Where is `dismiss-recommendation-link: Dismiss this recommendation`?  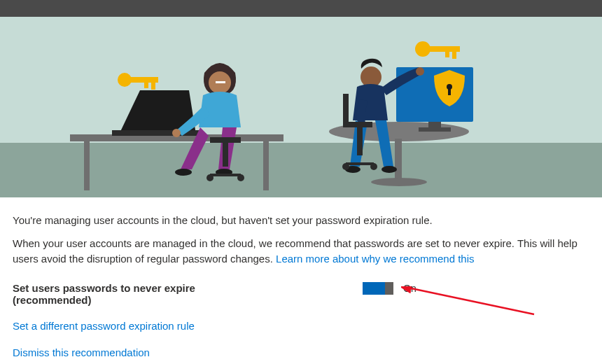
dismiss-recommendation-link: Dismiss this recommendation is located at coordinates (81, 353).